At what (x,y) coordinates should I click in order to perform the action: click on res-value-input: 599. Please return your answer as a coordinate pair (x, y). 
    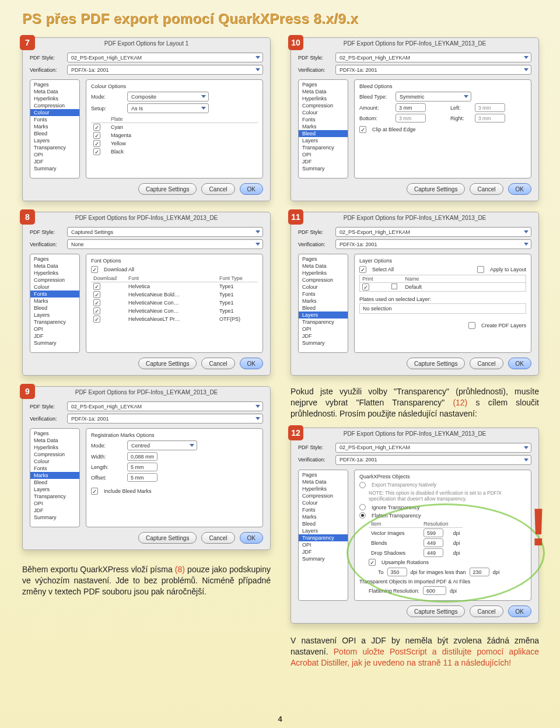
    Looking at the image, I should click on (433, 533).